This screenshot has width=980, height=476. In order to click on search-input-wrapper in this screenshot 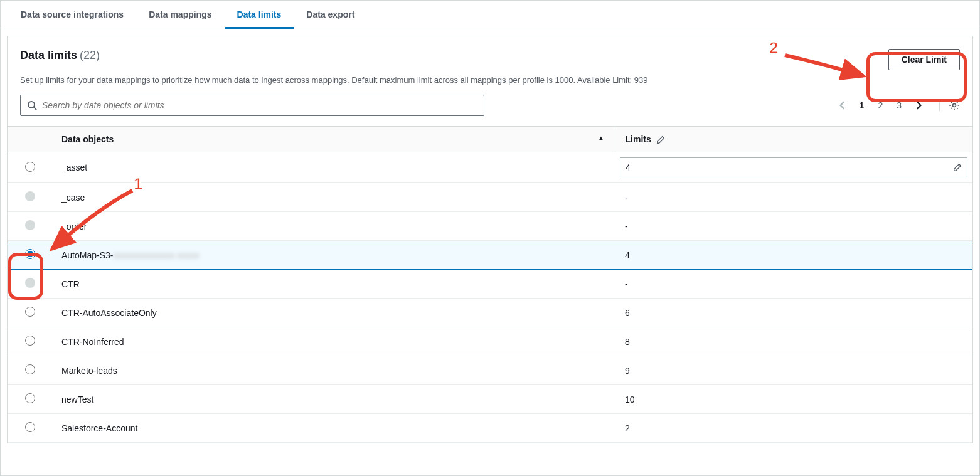, I will do `click(252, 105)`.